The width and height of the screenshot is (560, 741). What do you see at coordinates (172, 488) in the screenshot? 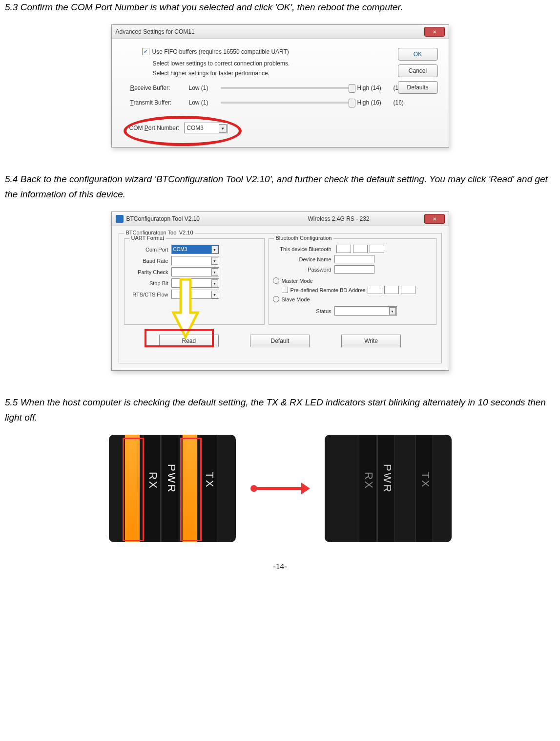
I see `device-photo-on: RX PWR TX` at bounding box center [172, 488].